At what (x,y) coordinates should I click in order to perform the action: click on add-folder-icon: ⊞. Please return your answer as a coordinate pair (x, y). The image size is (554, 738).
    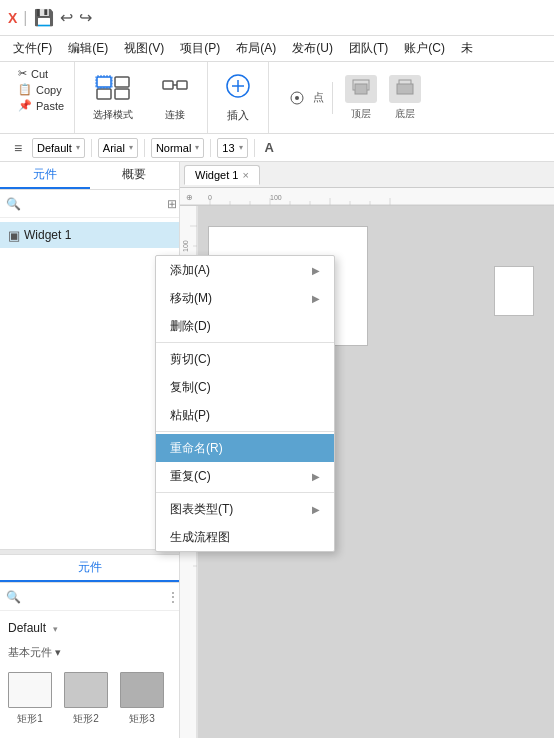
    Looking at the image, I should click on (172, 204).